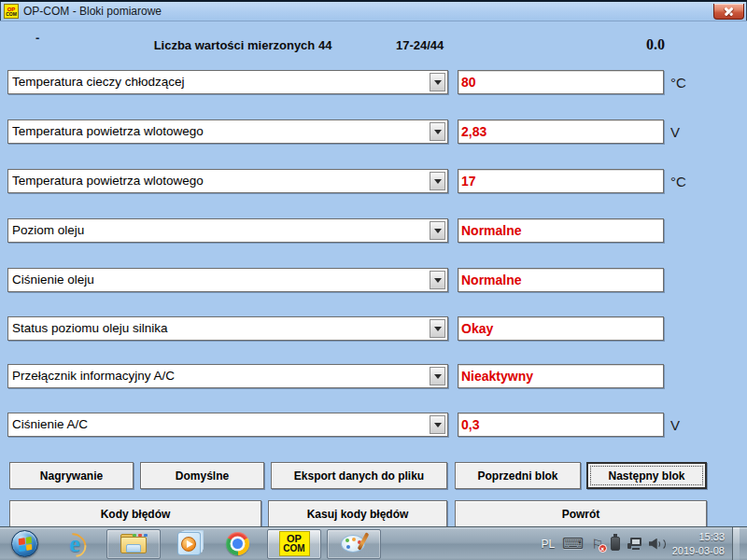 This screenshot has width=747, height=560. What do you see at coordinates (24, 544) in the screenshot?
I see `taskbar-item-start` at bounding box center [24, 544].